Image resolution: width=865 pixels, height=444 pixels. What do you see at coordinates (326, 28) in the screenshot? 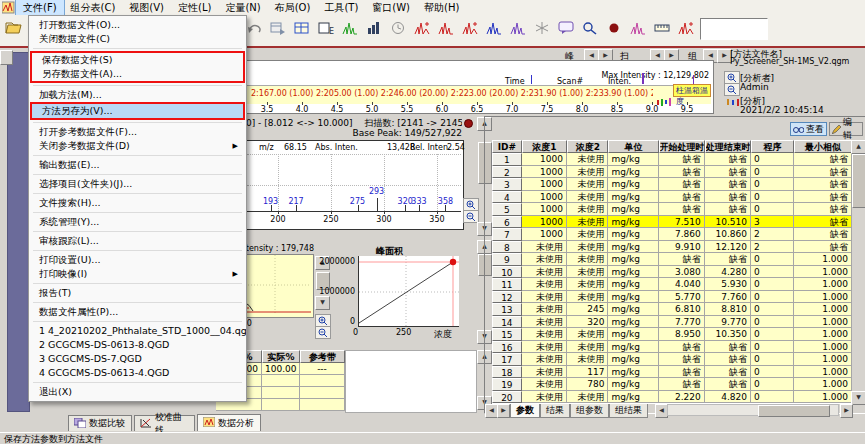
I see `method-table-icon: E` at bounding box center [326, 28].